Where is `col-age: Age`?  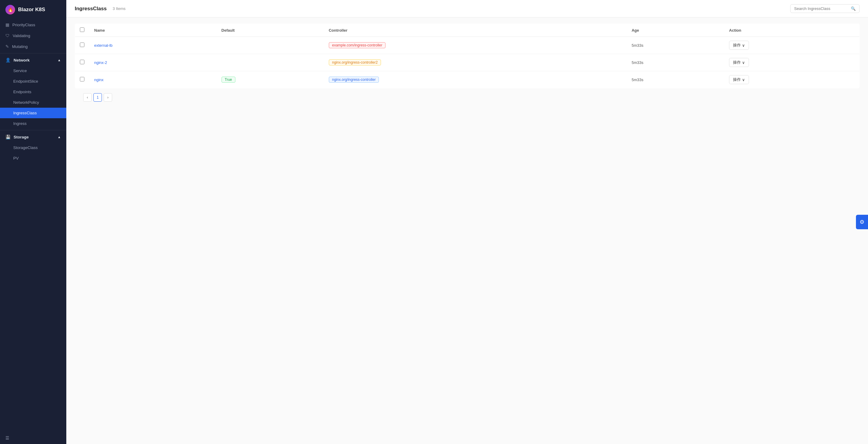
col-age: Age is located at coordinates (675, 30).